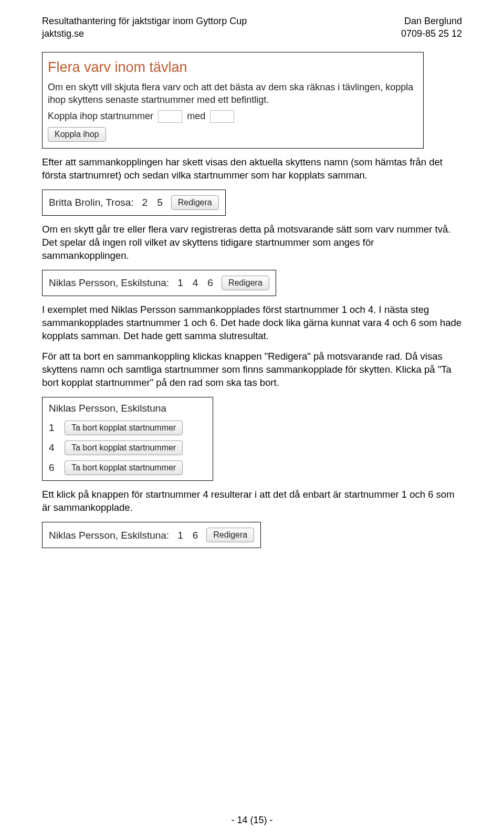 The height and width of the screenshot is (840, 504). Describe the element at coordinates (159, 283) in the screenshot. I see `linked-row-2: Niklas Persson, Eskilstuna: 1 4 6 Redige…` at that location.